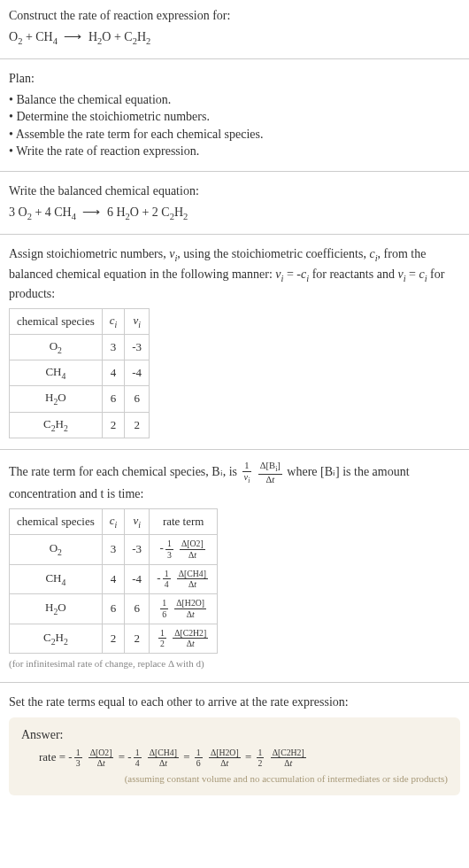 The image size is (469, 868). What do you see at coordinates (234, 115) in the screenshot?
I see `plan-section: Plan: Balance the chemical equation. Det…` at bounding box center [234, 115].